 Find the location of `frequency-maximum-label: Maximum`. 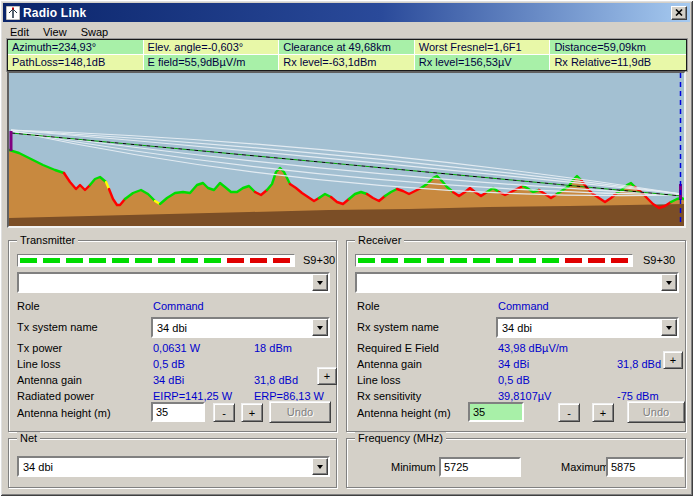

frequency-maximum-label: Maximum is located at coordinates (585, 467).